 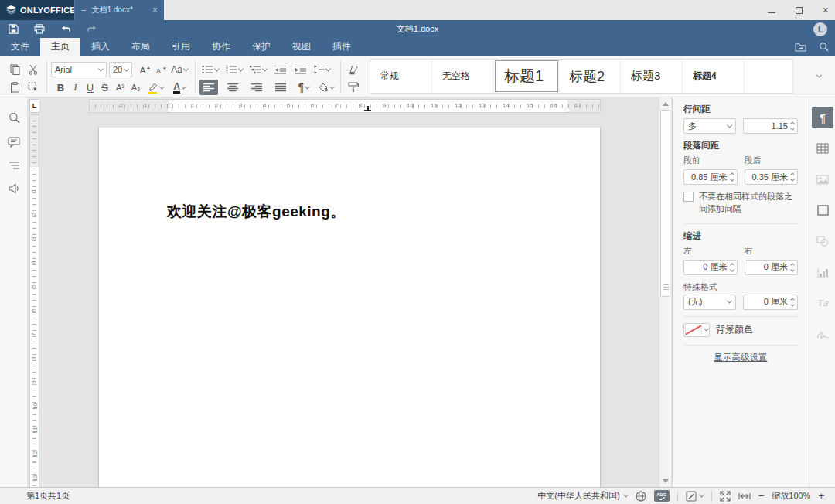 What do you see at coordinates (801, 47) in the screenshot?
I see `open-file-location-icon` at bounding box center [801, 47].